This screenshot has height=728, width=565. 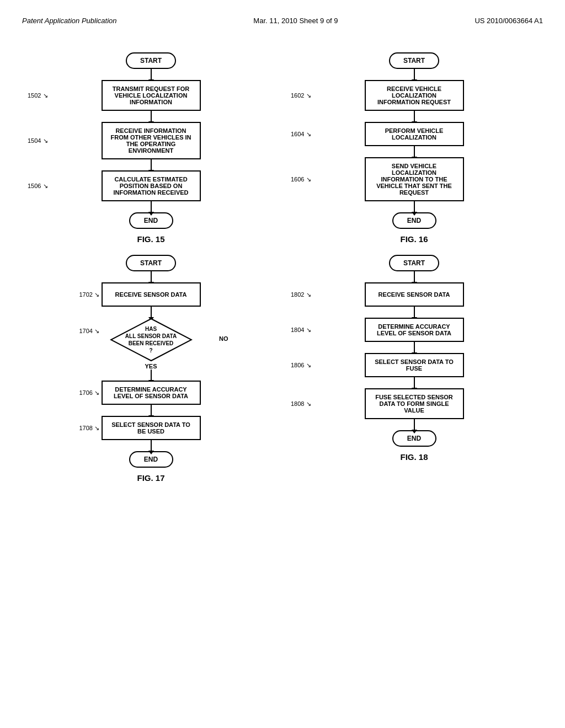 What do you see at coordinates (151, 344) in the screenshot?
I see `fig17-diamond-section: 1704 ↘ HASALL SENSOR DATABEEN RECEIVED? …` at bounding box center [151, 344].